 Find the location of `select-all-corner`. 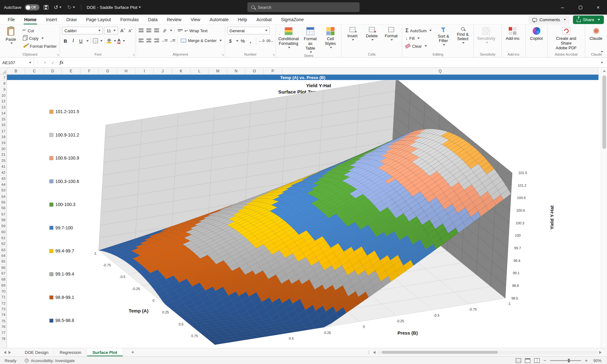

select-all-corner is located at coordinates (3, 71).